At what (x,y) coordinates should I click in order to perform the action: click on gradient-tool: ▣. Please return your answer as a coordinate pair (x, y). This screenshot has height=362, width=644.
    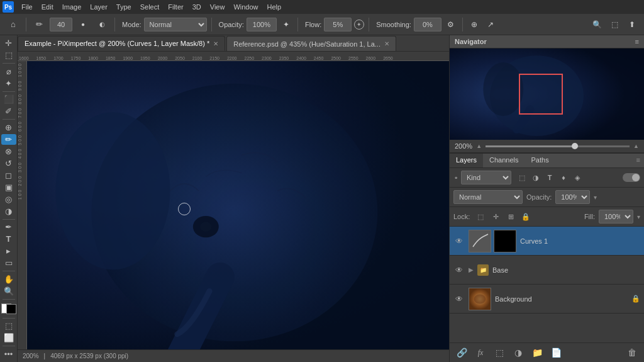
    Looking at the image, I should click on (9, 188).